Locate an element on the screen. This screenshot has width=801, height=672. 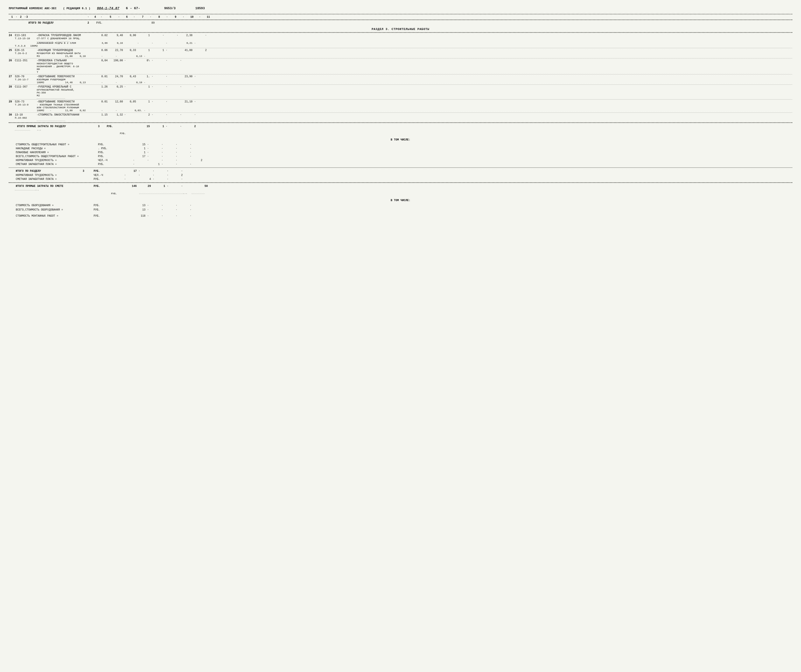
cost2-row-2: ВСЕГО,СТОИМОСТЬ ОБОРУДОВАНИЯ = РУБ. 13 ·… is located at coordinates (400, 210).